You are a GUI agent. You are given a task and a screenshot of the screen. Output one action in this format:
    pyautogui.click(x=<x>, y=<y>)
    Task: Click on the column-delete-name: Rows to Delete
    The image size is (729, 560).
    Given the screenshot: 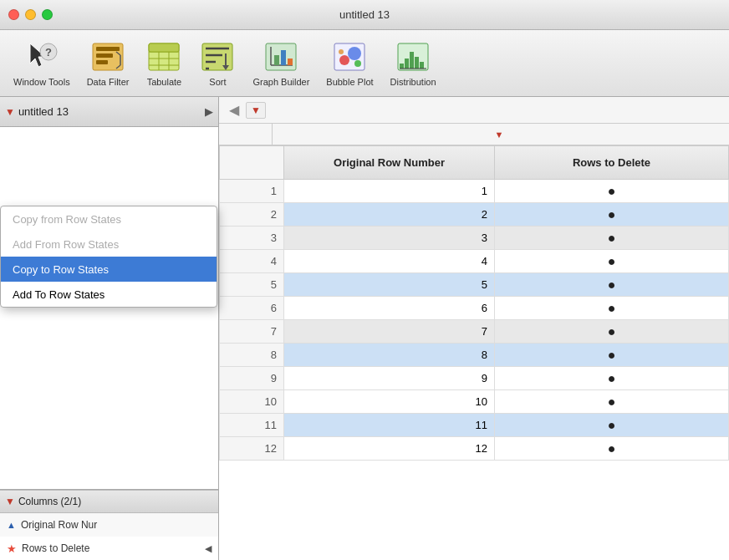 What is the action you would take?
    pyautogui.click(x=110, y=548)
    